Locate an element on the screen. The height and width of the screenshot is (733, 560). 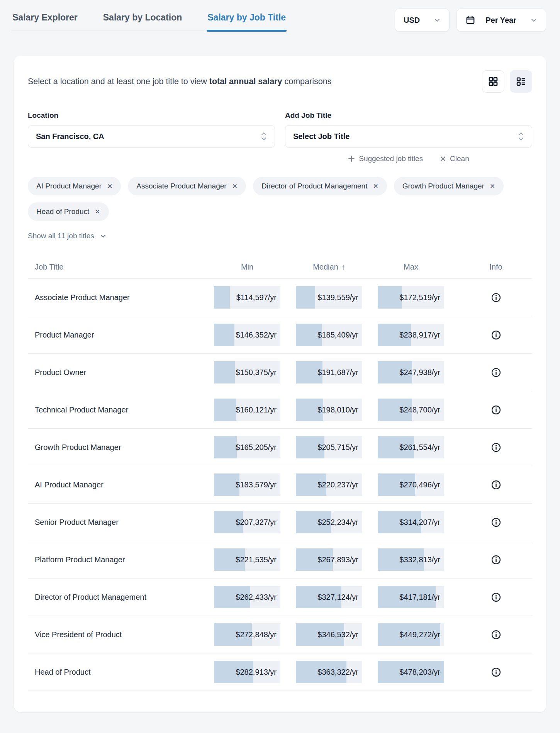
table-row: Product Owner $150,375/yr $191,687/yr $2… is located at coordinates (280, 372).